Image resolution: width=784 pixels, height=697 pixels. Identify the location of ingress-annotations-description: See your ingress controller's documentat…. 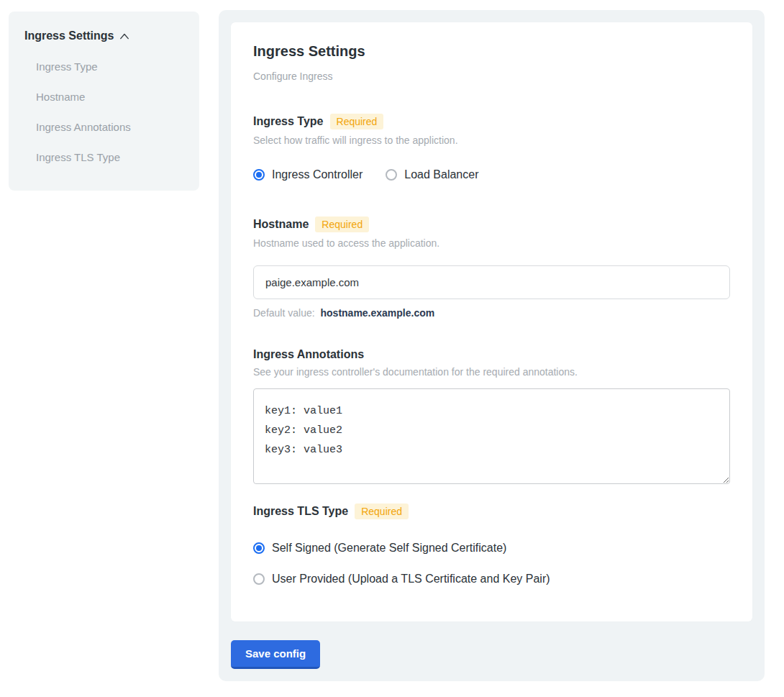
(492, 372).